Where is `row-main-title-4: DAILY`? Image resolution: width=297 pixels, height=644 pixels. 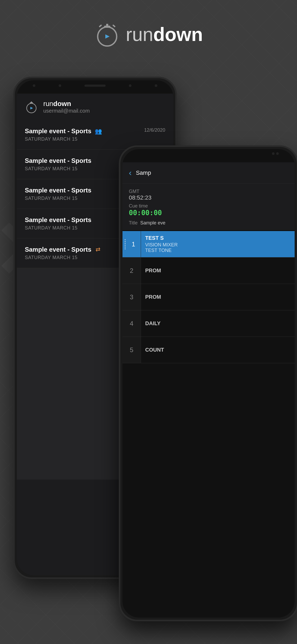 row-main-title-4: DAILY is located at coordinates (218, 324).